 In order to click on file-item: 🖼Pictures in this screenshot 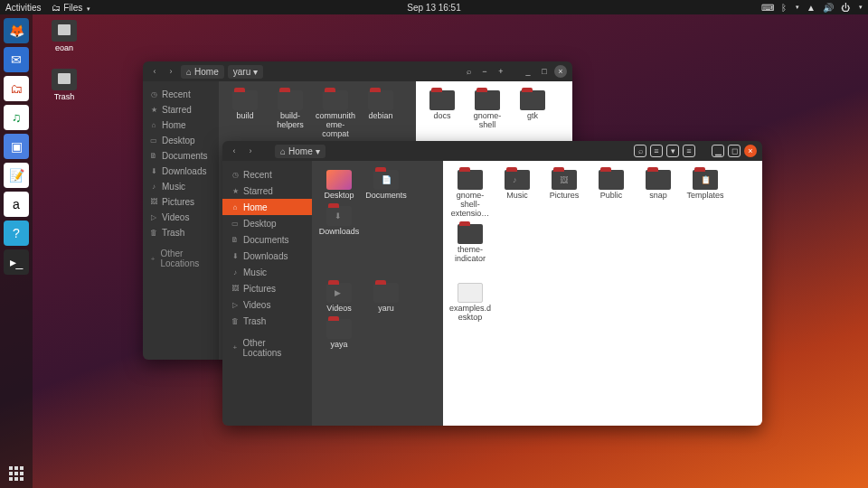, I will do `click(564, 194)`.